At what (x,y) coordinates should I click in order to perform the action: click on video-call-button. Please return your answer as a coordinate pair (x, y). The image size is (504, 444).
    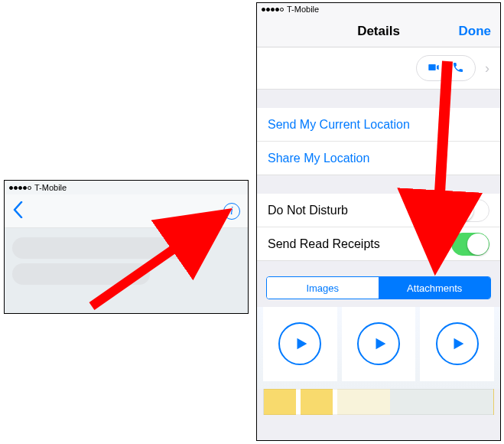
    Looking at the image, I should click on (434, 68).